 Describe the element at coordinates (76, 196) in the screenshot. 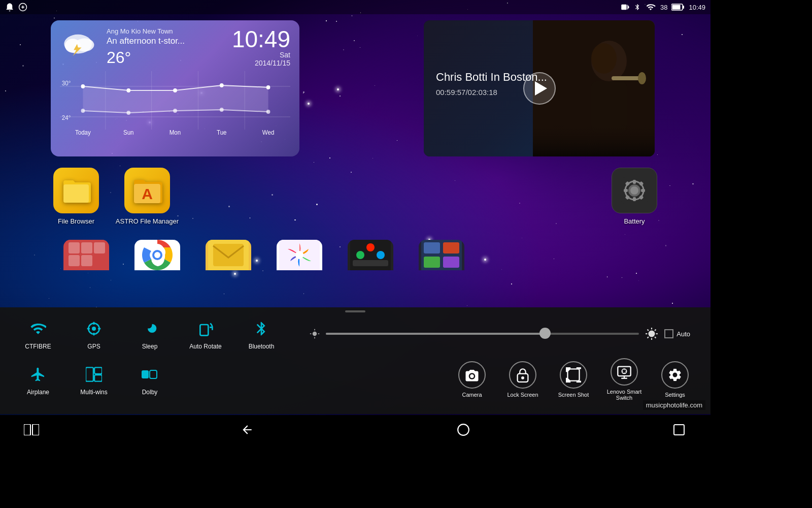

I see `app-file-browser: File Browser` at that location.